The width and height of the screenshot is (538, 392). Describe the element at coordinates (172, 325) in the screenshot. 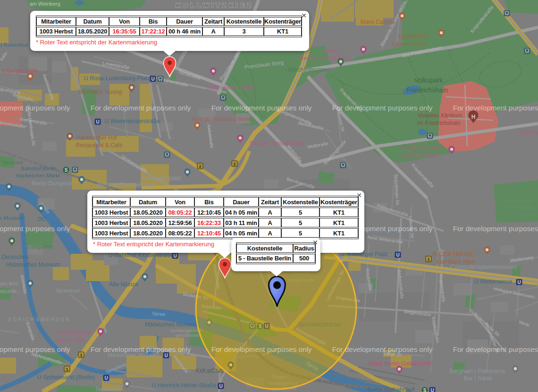

I see `svg-text: Märkisches Museum` at that location.